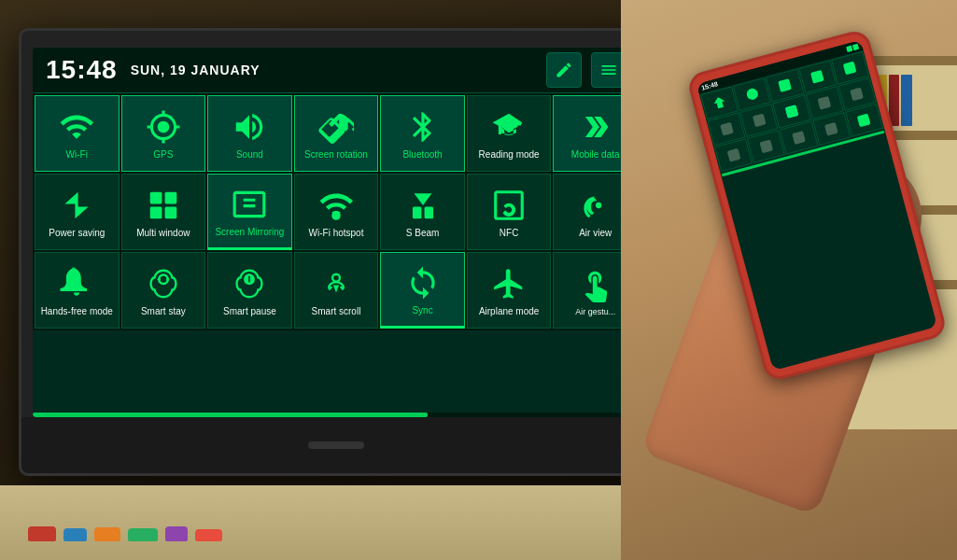 The image size is (957, 560). Describe the element at coordinates (338, 70) in the screenshot. I see `tv-date: SUN, 19 JANUARY` at that location.